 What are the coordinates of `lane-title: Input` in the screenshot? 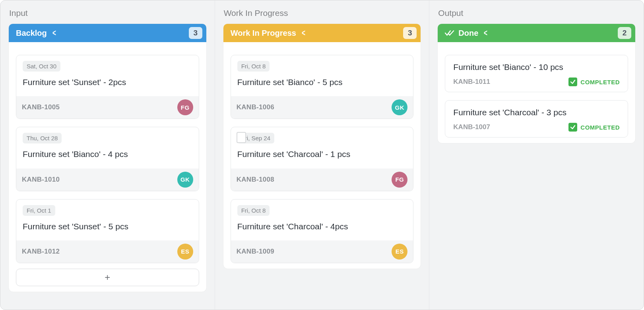 It's located at (107, 12).